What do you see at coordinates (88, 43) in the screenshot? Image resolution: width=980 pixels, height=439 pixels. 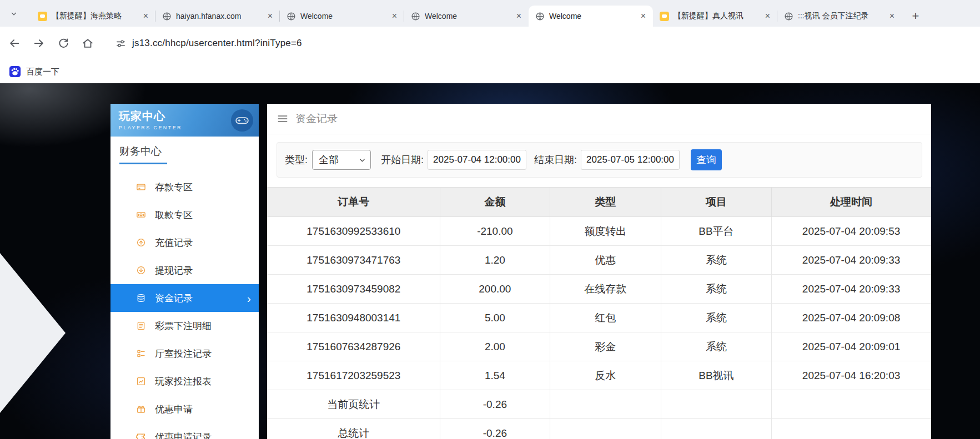 I see `home-button` at bounding box center [88, 43].